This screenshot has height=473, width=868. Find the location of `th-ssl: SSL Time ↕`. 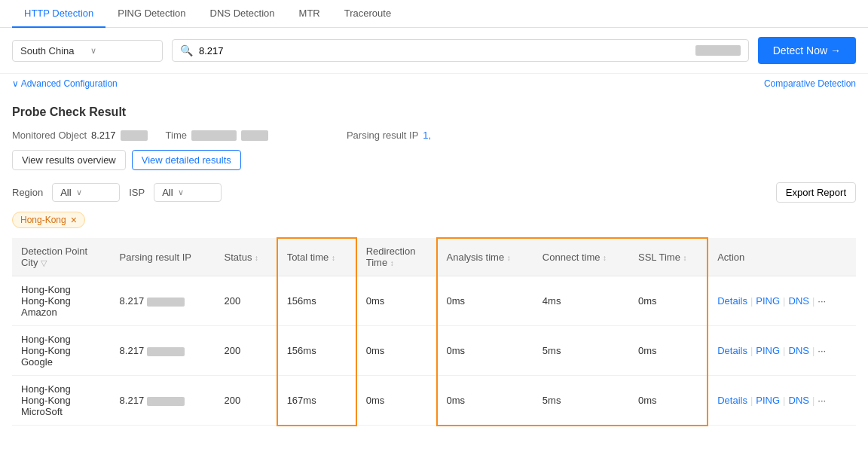

th-ssl: SSL Time ↕ is located at coordinates (668, 258).